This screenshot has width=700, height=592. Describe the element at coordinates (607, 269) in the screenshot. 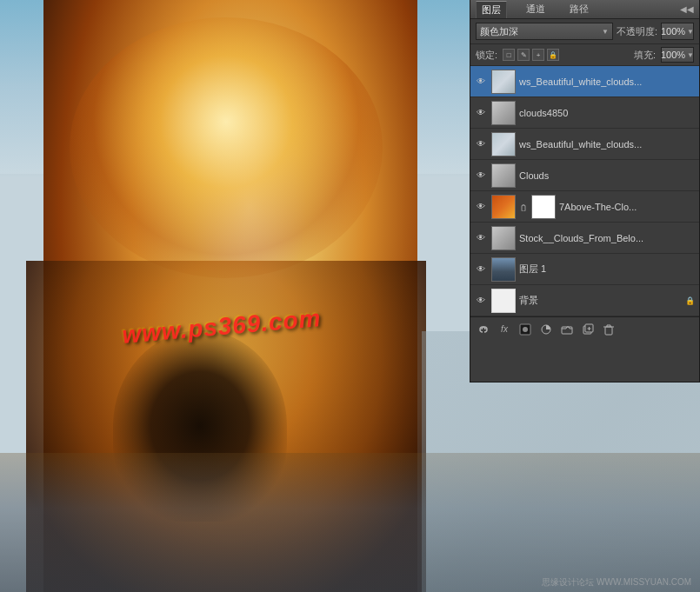

I see `layer-name-7: 图层 1` at that location.